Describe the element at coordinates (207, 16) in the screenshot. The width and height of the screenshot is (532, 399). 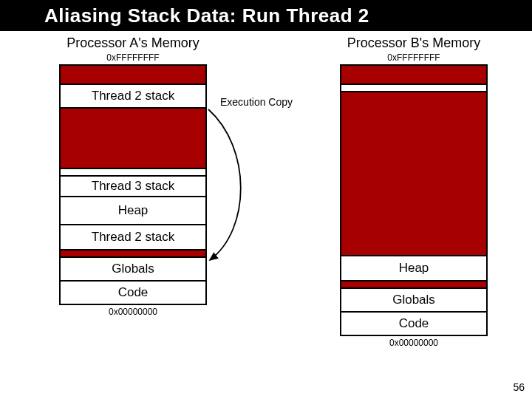
I see `slide-title-text: Aliasing Stack Data: Run Thread 2` at that location.